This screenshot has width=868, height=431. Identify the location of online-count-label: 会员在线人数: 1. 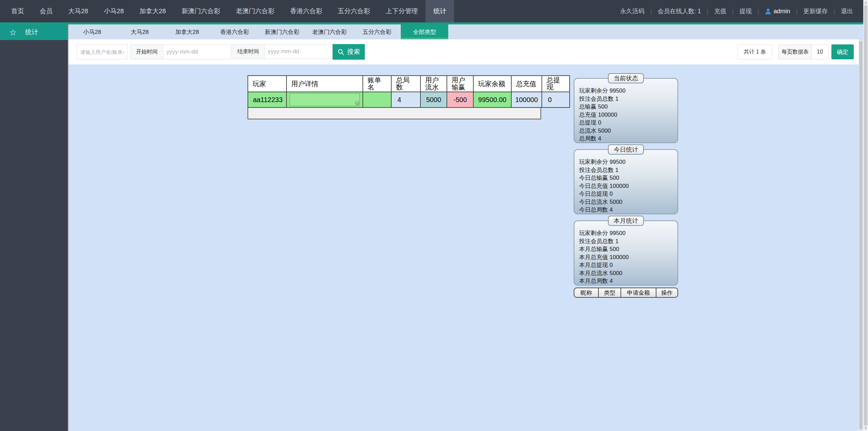
(679, 11).